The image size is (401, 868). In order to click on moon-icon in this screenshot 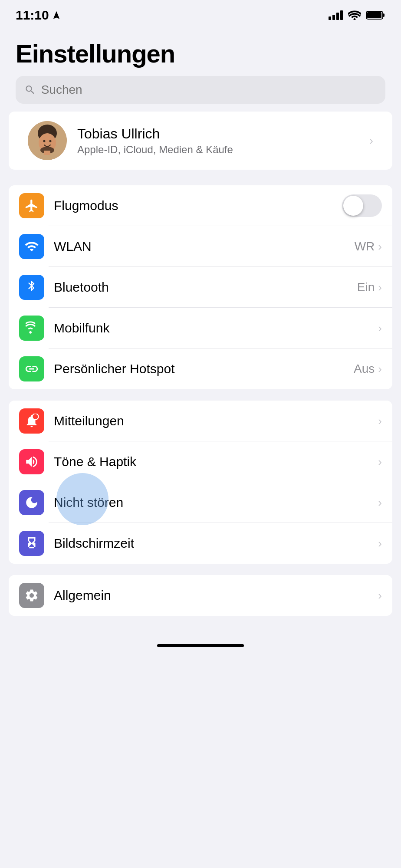, I will do `click(32, 503)`.